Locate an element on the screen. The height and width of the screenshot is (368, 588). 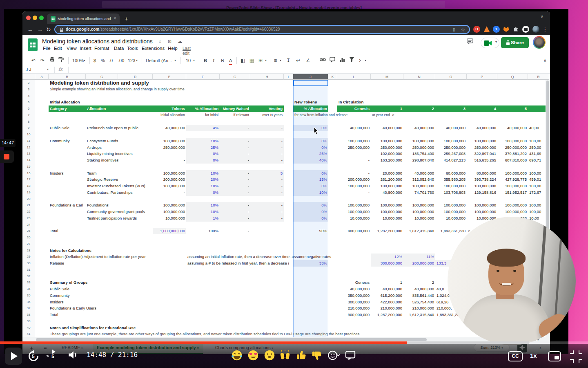
cell-Q16: 100,000,000 is located at coordinates (513, 173).